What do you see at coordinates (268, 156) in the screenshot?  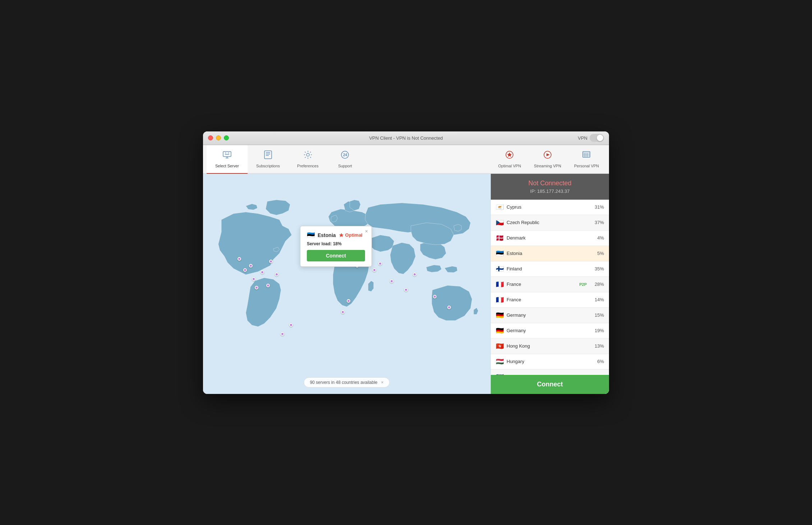 I see `subscriptions-icon` at bounding box center [268, 156].